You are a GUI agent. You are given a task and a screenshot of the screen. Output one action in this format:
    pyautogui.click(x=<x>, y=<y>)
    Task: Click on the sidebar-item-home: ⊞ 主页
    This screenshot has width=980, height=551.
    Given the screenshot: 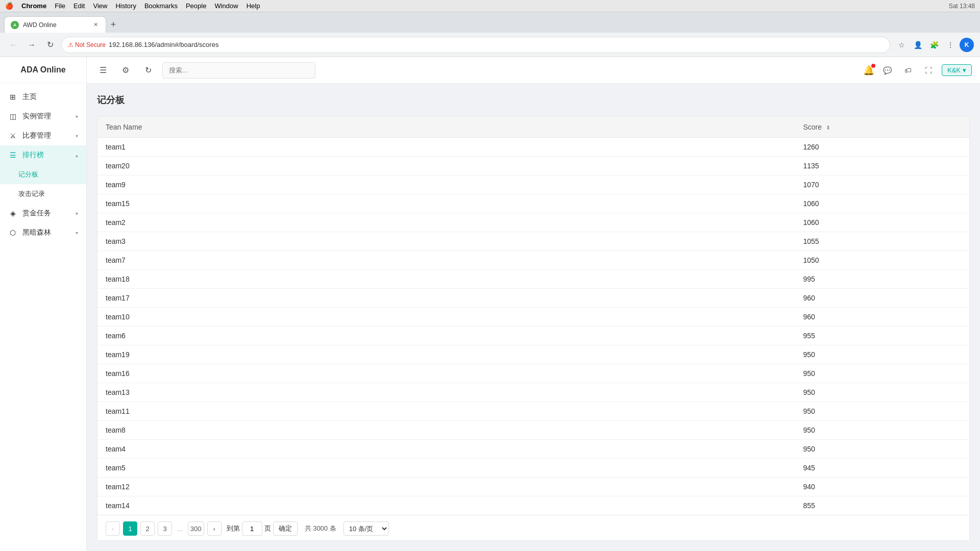 What is the action you would take?
    pyautogui.click(x=43, y=97)
    